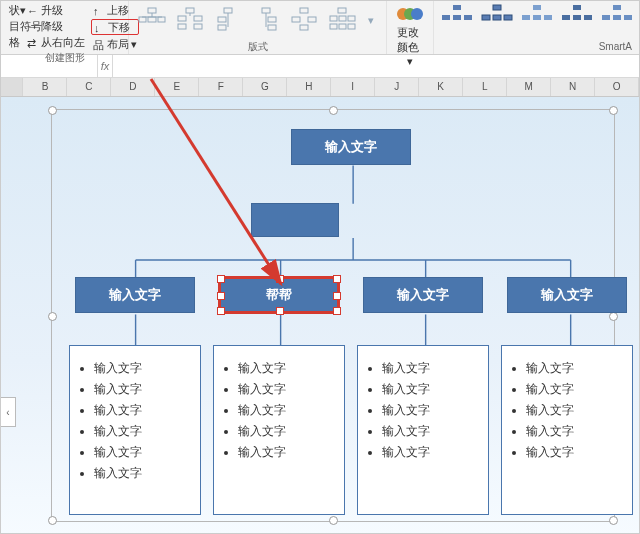  Describe the element at coordinates (177, 87) in the screenshot. I see `column-header: E` at that location.